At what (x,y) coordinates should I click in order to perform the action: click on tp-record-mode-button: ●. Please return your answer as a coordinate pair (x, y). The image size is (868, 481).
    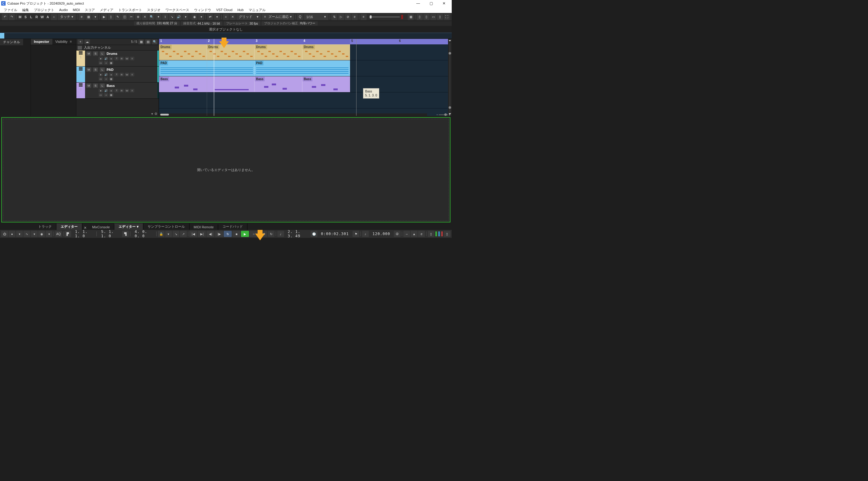
    Looking at the image, I should click on (12, 234).